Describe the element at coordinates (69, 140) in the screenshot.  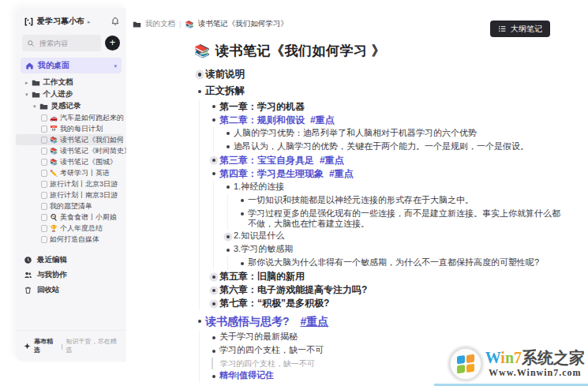
I see `sidebar-doc-item-selected: 📚读书笔记《我们如何学...` at that location.